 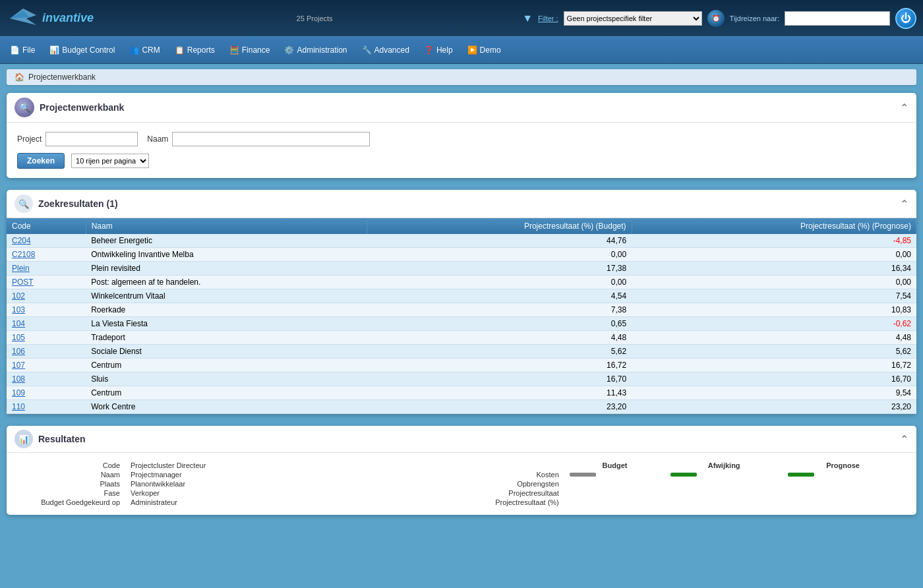 I want to click on cell-budget: 4,54, so click(x=499, y=297).